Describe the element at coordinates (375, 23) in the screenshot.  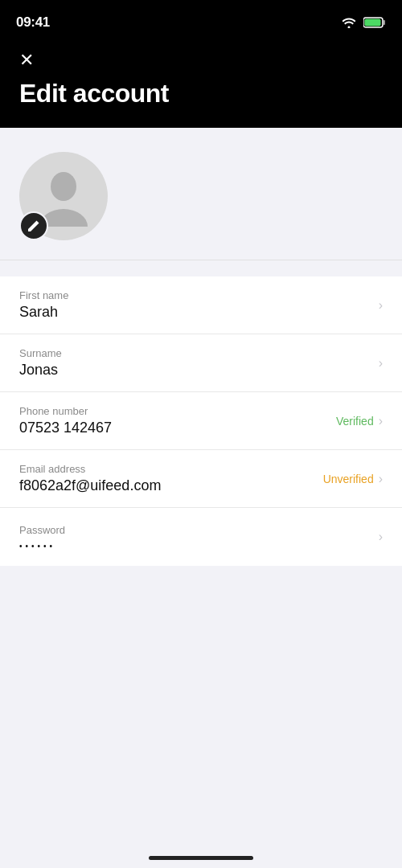
I see `battery-icon` at that location.